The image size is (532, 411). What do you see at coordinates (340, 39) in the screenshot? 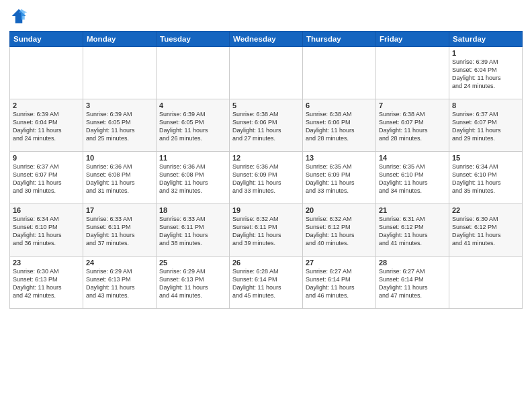
I see `weekday-thursday: Thursday` at bounding box center [340, 39].